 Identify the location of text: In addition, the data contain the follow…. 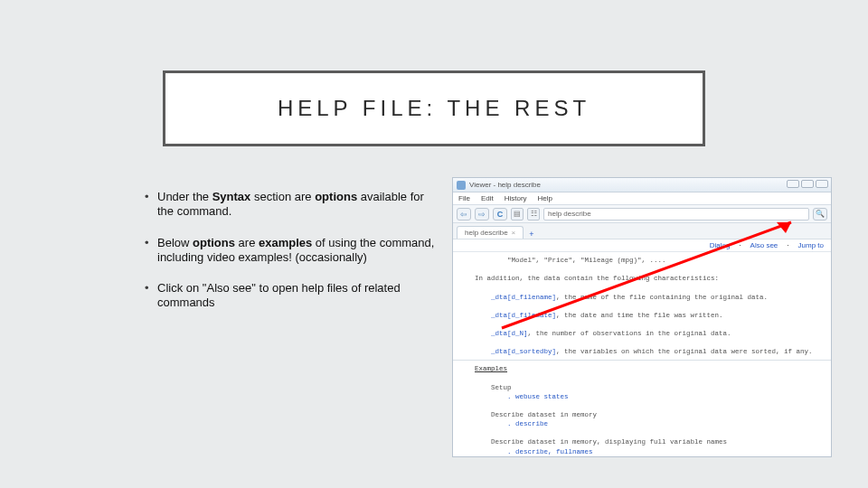
(647, 278).